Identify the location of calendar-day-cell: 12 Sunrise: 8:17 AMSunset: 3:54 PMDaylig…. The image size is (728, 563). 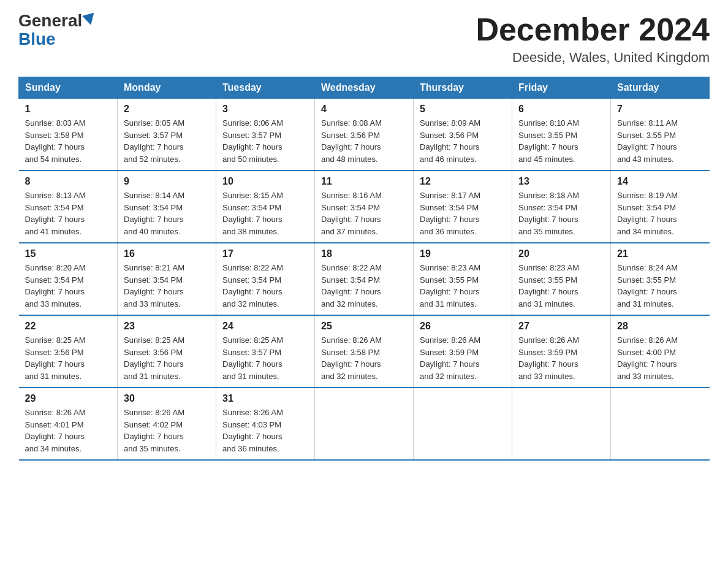
(463, 207).